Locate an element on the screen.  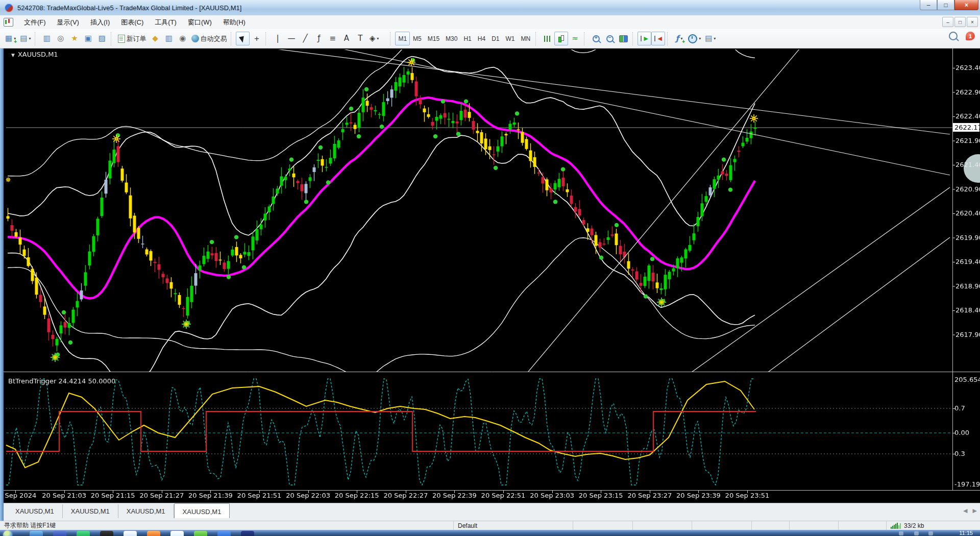
shapes-button: ◈▾ is located at coordinates (374, 39).